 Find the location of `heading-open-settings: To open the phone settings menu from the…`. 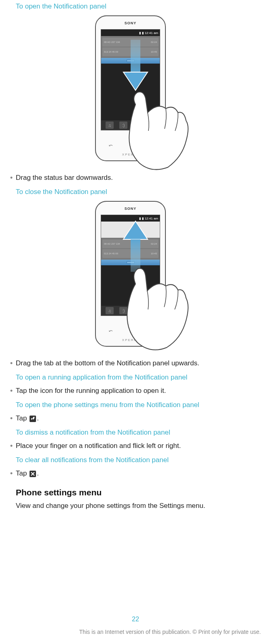

heading-open-settings: To open the phone settings menu from the… is located at coordinates (138, 405).